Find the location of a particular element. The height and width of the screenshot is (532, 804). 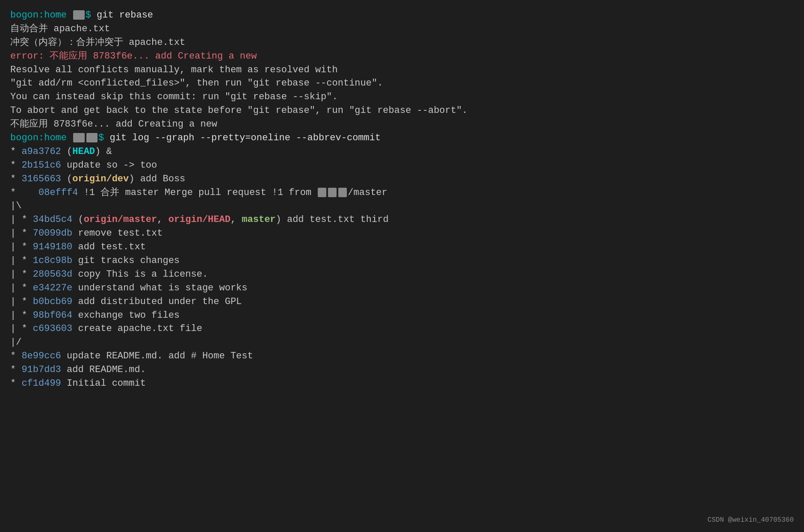

line-15: |\ is located at coordinates (402, 206).